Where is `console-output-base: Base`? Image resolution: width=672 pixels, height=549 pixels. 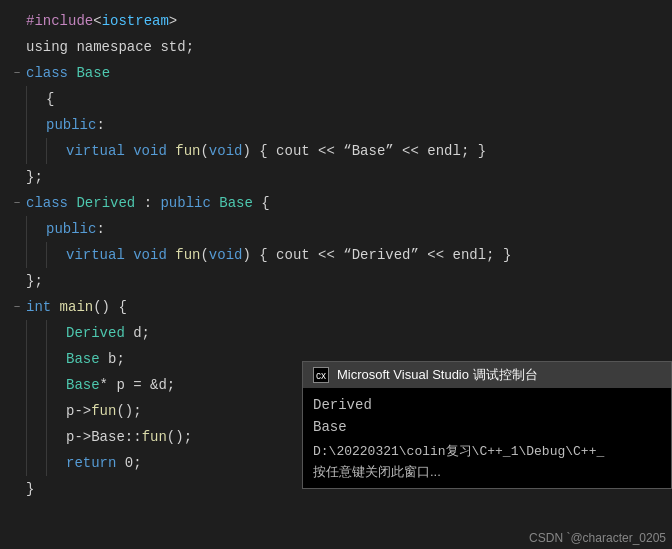
console-output-base: Base is located at coordinates (487, 427).